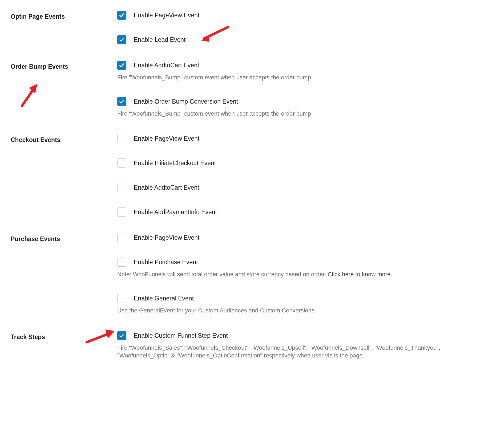  I want to click on field-tracksteps-custom: Enable Custom Funnel Step Event Fire "Wo…, so click(304, 345).